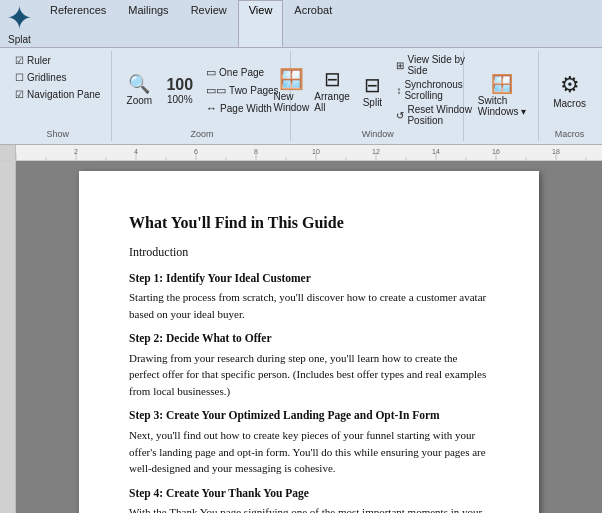  I want to click on tab-review: Review, so click(209, 24).